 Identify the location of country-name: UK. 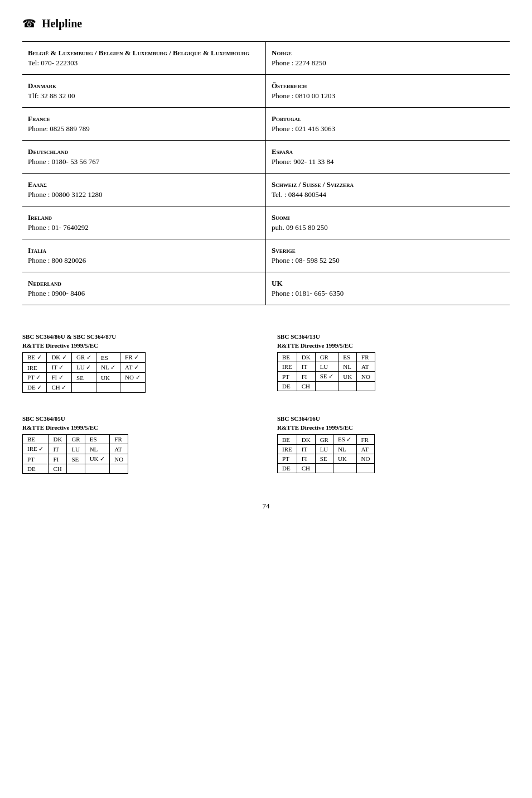
(388, 283).